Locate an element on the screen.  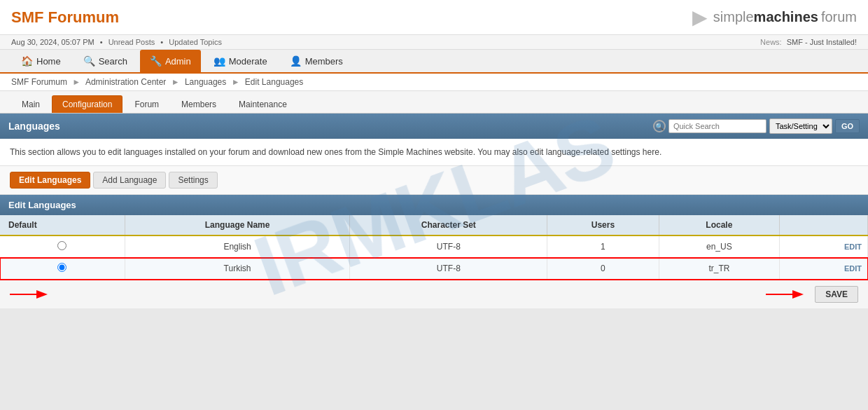
col-default: Default is located at coordinates (62, 226).